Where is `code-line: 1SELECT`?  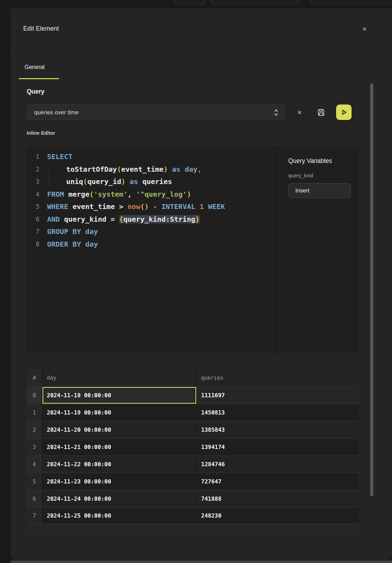
code-line: 1SELECT is located at coordinates (151, 157).